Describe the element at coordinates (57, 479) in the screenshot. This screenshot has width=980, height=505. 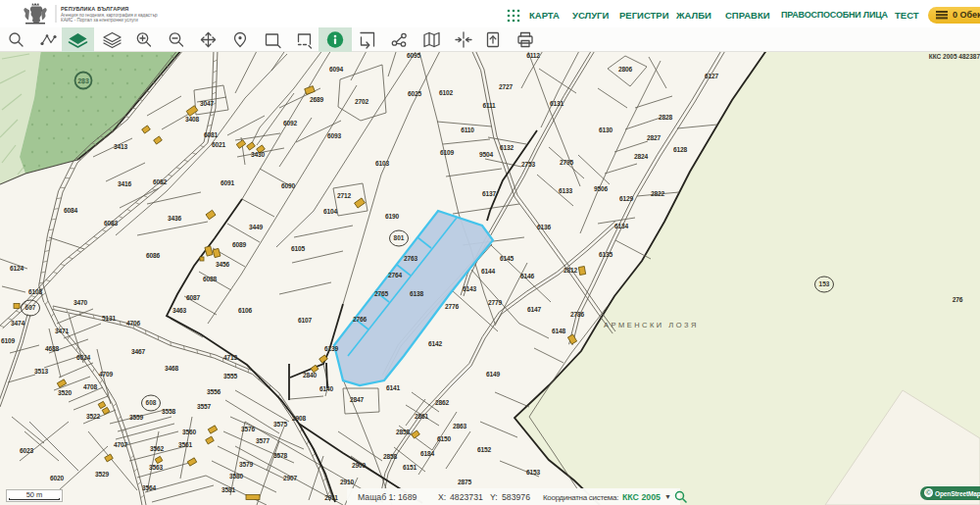
I see `svg-text: 6020` at that location.